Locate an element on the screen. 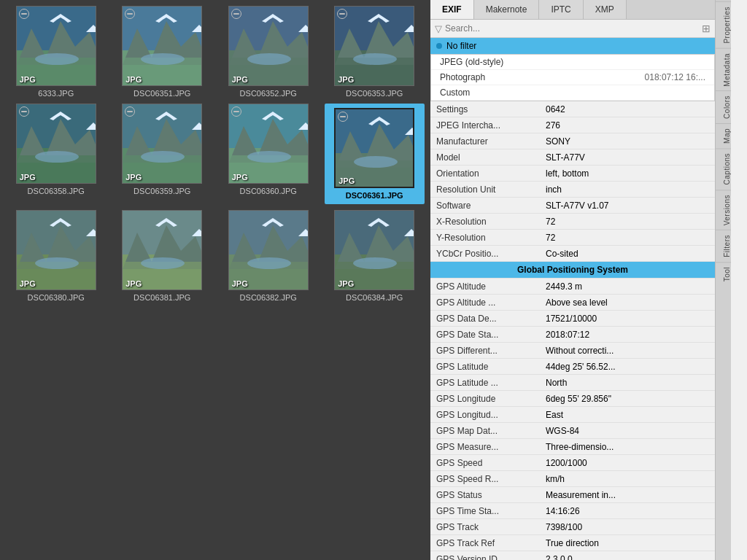 This screenshot has height=560, width=747. filter-dot is located at coordinates (439, 46).